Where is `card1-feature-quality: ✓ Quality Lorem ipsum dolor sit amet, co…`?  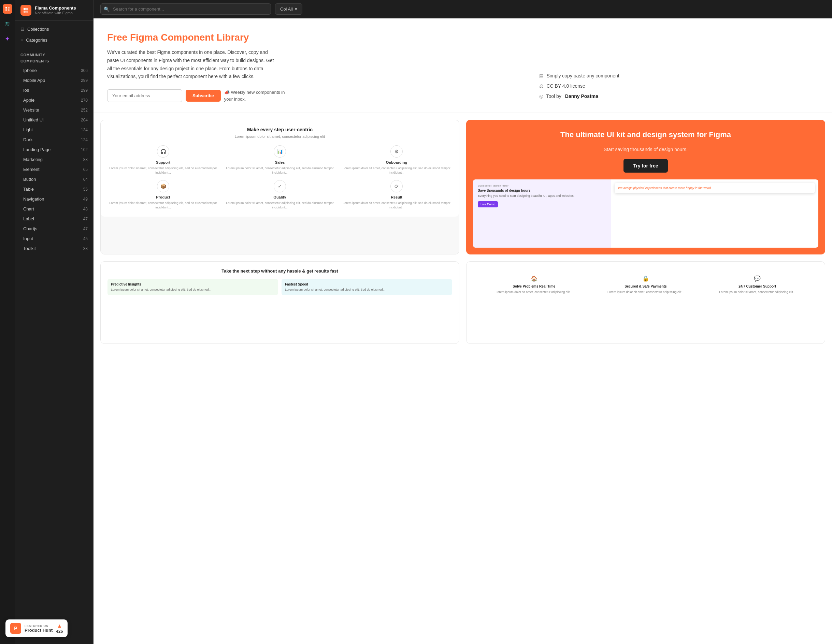
card1-feature-quality: ✓ Quality Lorem ipsum dolor sit amet, co… is located at coordinates (280, 195).